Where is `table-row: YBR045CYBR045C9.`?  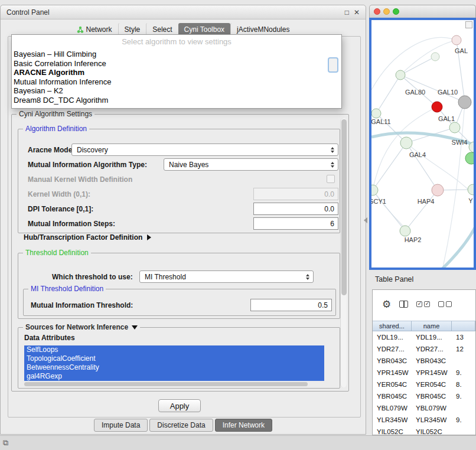
table-row: YBR045CYBR045C9. is located at coordinates (424, 396).